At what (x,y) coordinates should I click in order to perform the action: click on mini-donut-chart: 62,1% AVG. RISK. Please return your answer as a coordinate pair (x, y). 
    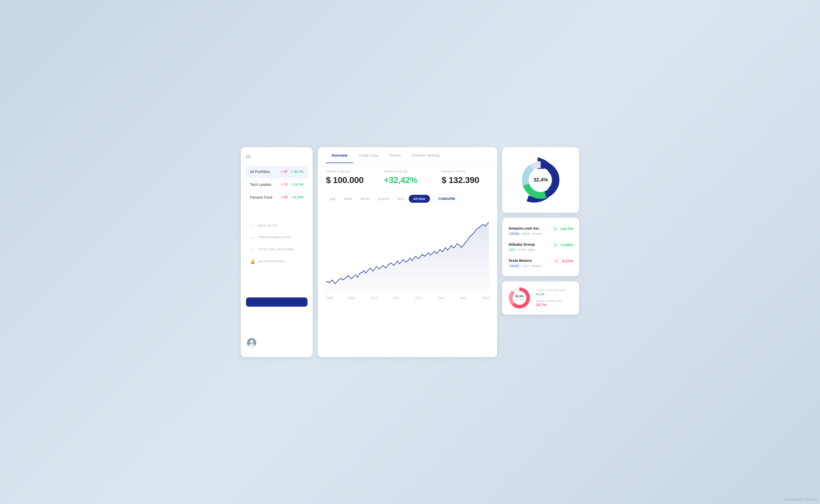
    Looking at the image, I should click on (519, 298).